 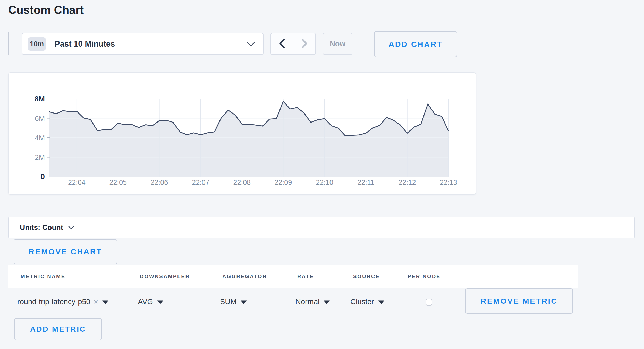 What do you see at coordinates (304, 44) in the screenshot?
I see `chevron-right-icon` at bounding box center [304, 44].